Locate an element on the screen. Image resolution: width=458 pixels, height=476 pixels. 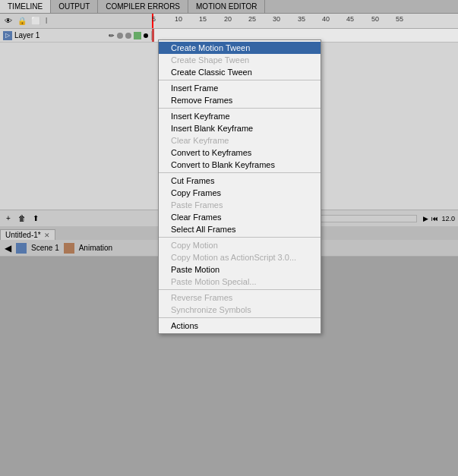
tab-compiler-errors: COMPILER ERRORS is located at coordinates (143, 6).